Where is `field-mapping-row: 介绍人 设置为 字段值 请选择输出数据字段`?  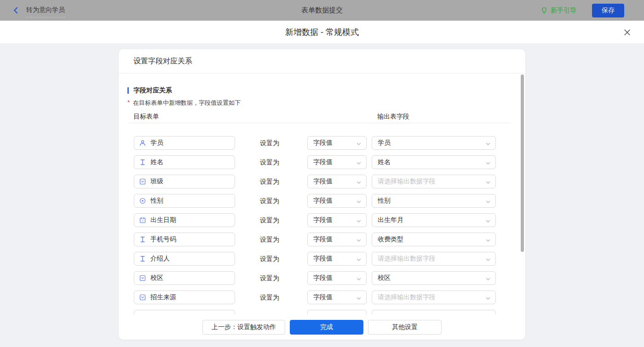 field-mapping-row: 介绍人 设置为 字段值 请选择输出数据字段 is located at coordinates (322, 259).